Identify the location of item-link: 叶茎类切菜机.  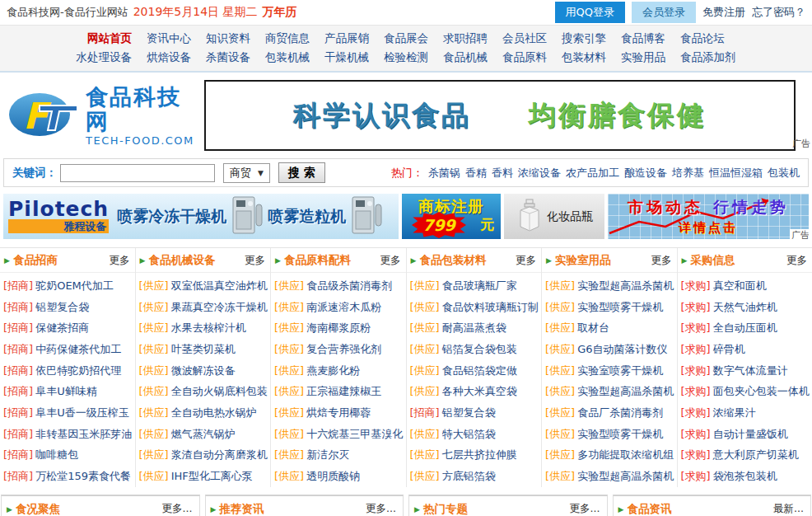
(203, 349).